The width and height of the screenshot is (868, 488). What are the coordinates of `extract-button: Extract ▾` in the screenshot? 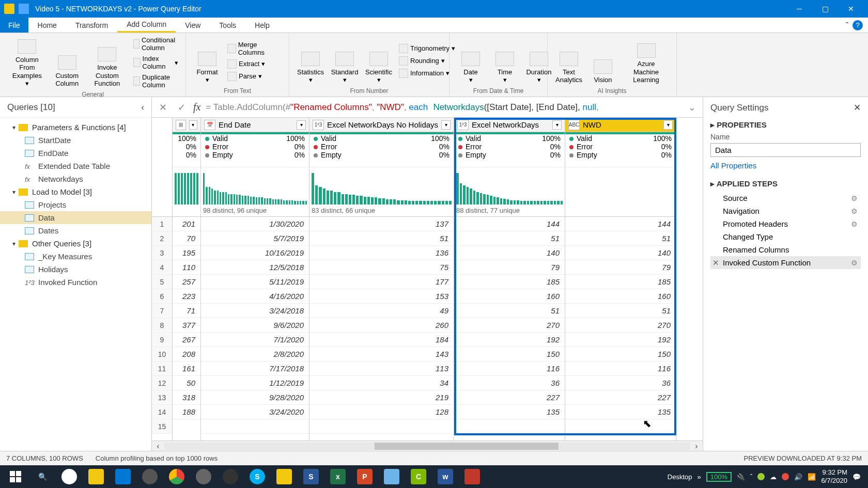 It's located at (254, 64).